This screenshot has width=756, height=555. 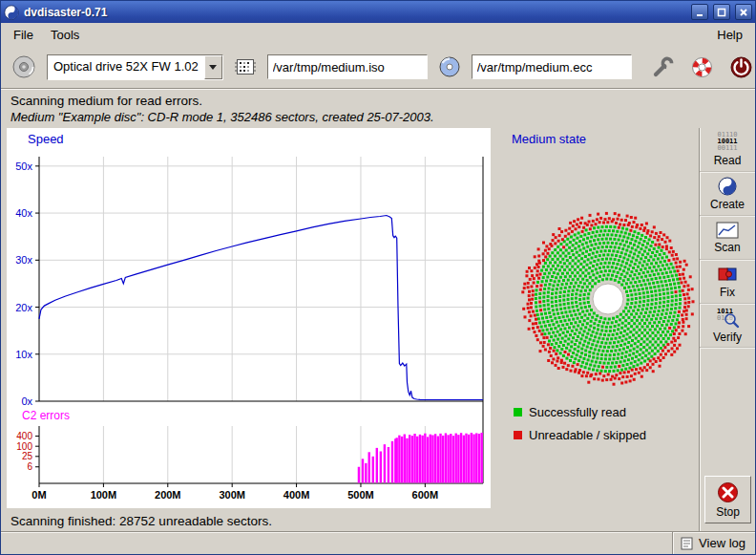 What do you see at coordinates (727, 204) in the screenshot?
I see `create-label: Create` at bounding box center [727, 204].